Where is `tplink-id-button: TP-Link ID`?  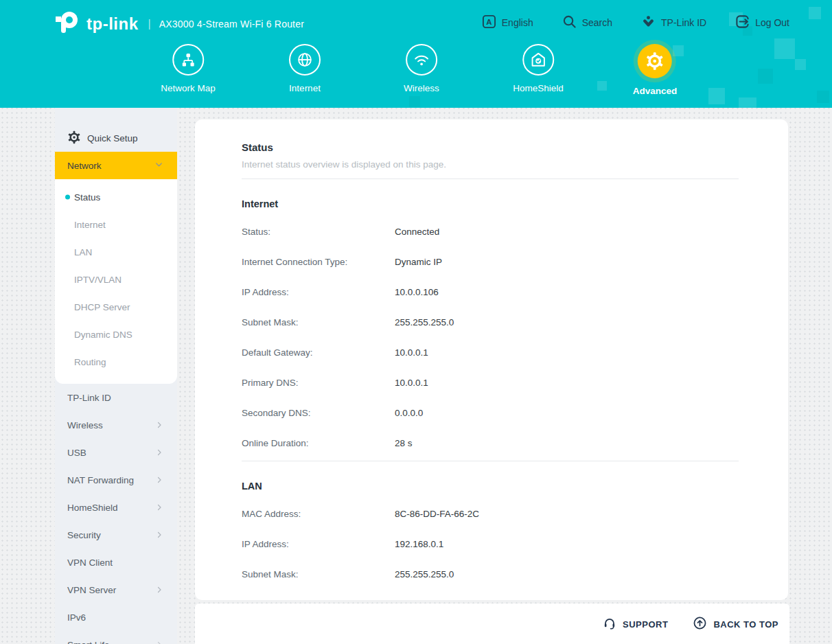 tplink-id-button: TP-Link ID is located at coordinates (674, 23).